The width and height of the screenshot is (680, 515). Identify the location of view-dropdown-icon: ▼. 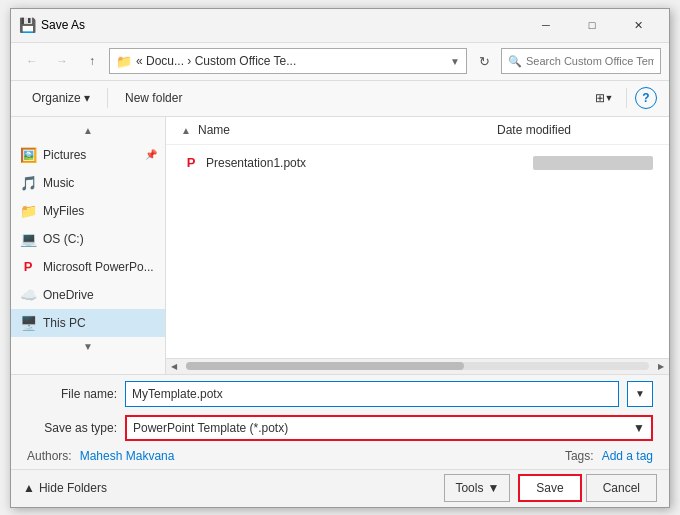
(610, 98).